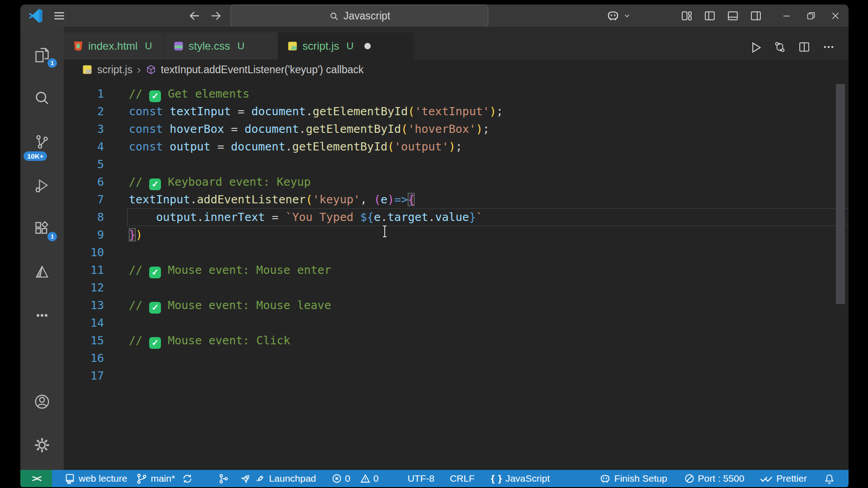 The width and height of the screenshot is (868, 488). What do you see at coordinates (456, 217) in the screenshot?
I see `code-line-8: 8 output.innerText = `You Typed ${e.targ…` at bounding box center [456, 217].